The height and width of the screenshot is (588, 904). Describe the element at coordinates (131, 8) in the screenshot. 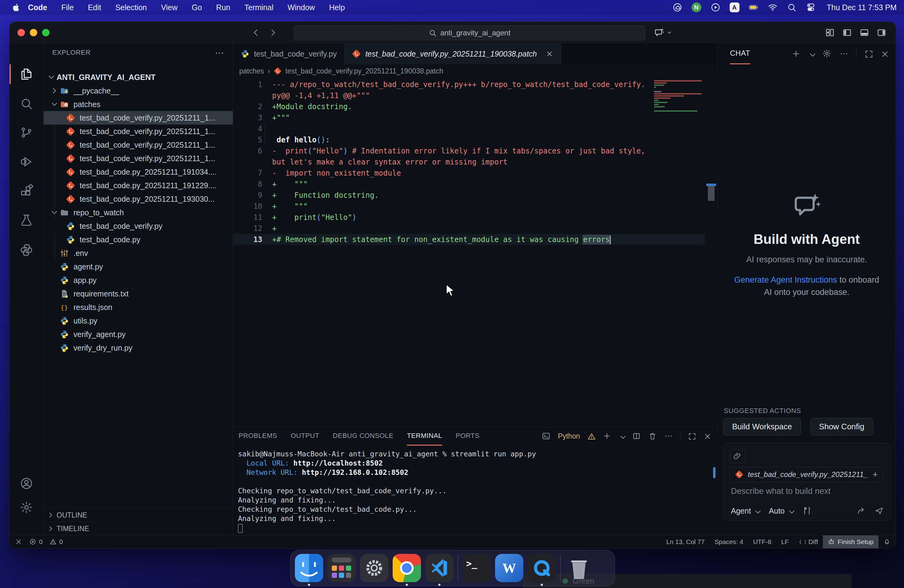

I see `menu-item-selection: Selection` at that location.